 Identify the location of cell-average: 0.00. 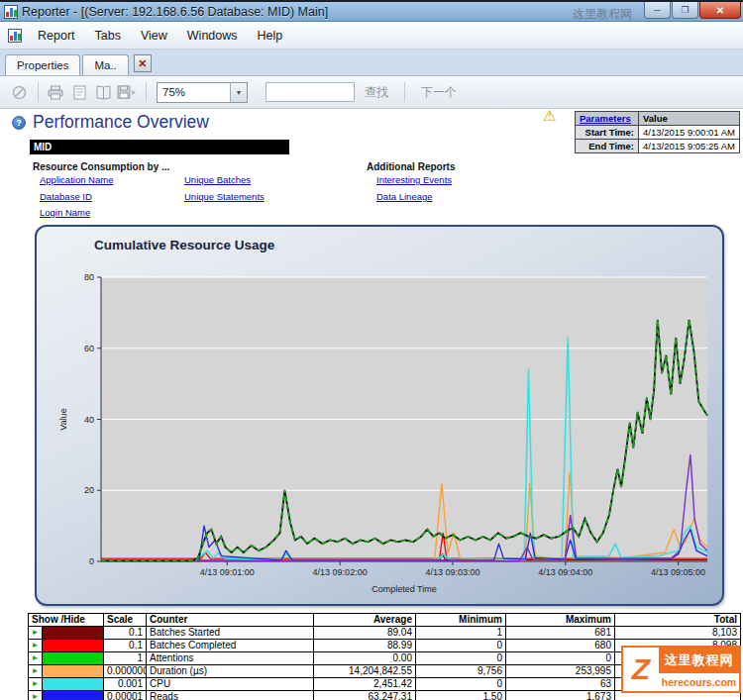
(365, 659).